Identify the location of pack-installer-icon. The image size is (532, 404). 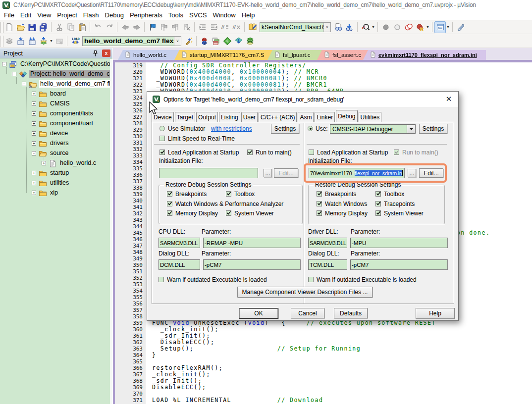
(227, 41).